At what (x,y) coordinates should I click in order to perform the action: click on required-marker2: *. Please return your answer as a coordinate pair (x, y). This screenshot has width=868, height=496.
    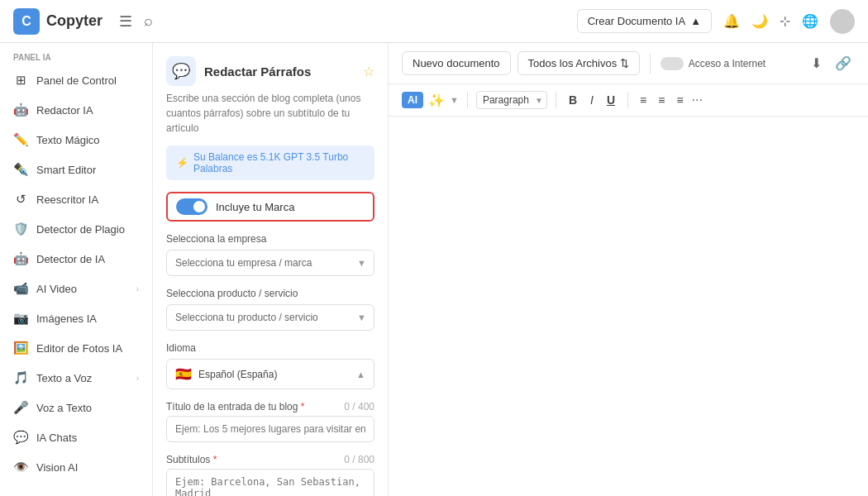
    Looking at the image, I should click on (215, 460).